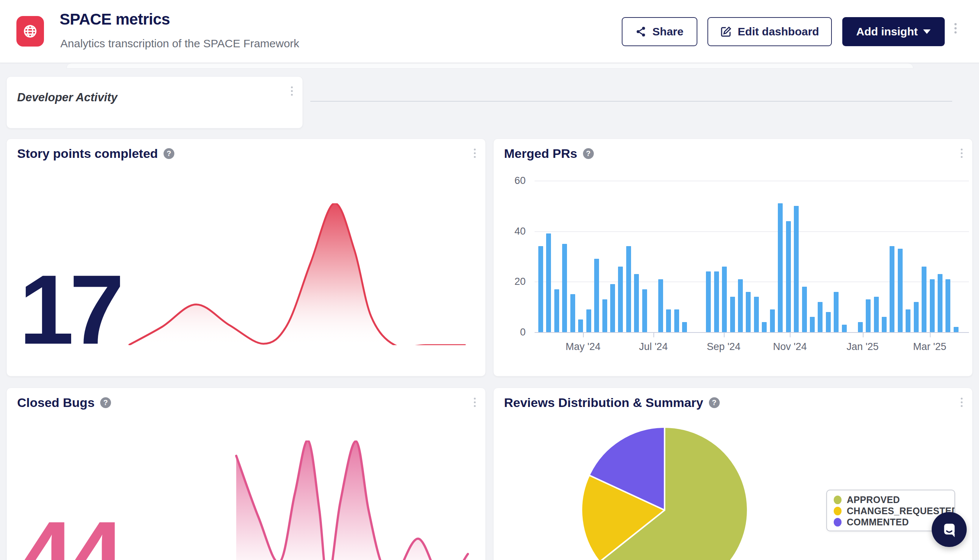  Describe the element at coordinates (69, 310) in the screenshot. I see `story-points-value: 17` at that location.